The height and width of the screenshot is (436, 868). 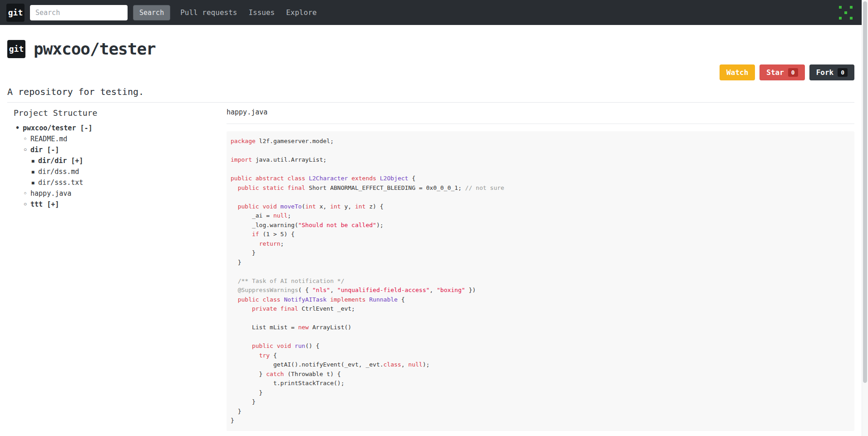 What do you see at coordinates (301, 13) in the screenshot?
I see `nav-link-explore: Explore` at bounding box center [301, 13].